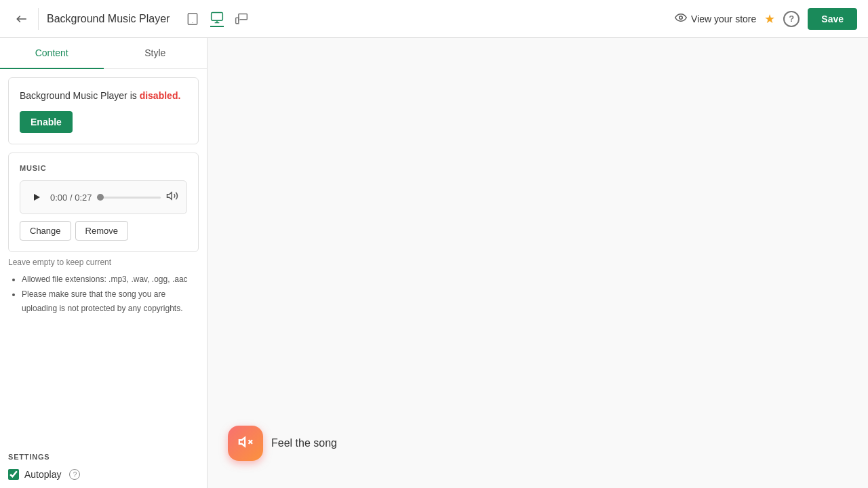  I want to click on change-button: Change, so click(45, 230).